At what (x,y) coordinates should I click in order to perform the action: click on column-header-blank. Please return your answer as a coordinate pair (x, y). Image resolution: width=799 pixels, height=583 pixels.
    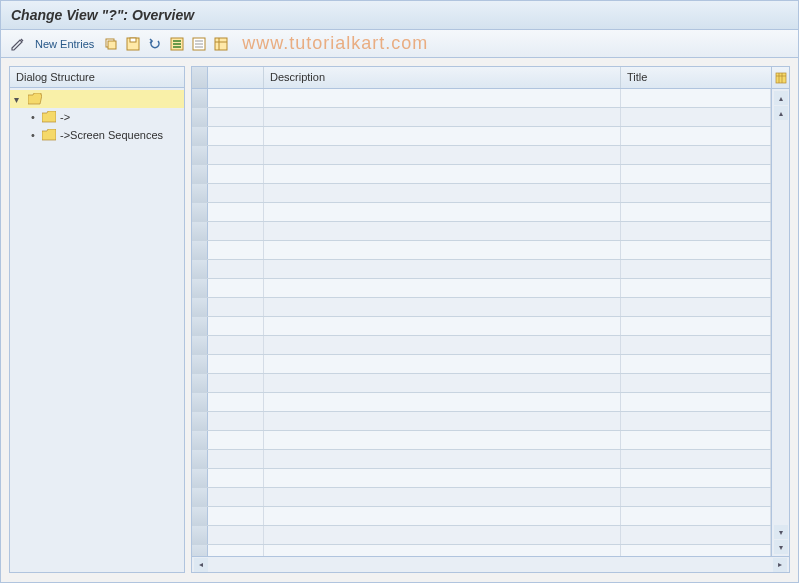
    Looking at the image, I should click on (236, 78).